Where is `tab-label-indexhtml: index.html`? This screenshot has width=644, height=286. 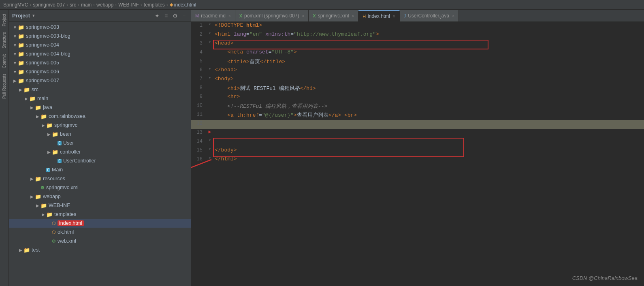
tab-label-indexhtml: index.html is located at coordinates (379, 16).